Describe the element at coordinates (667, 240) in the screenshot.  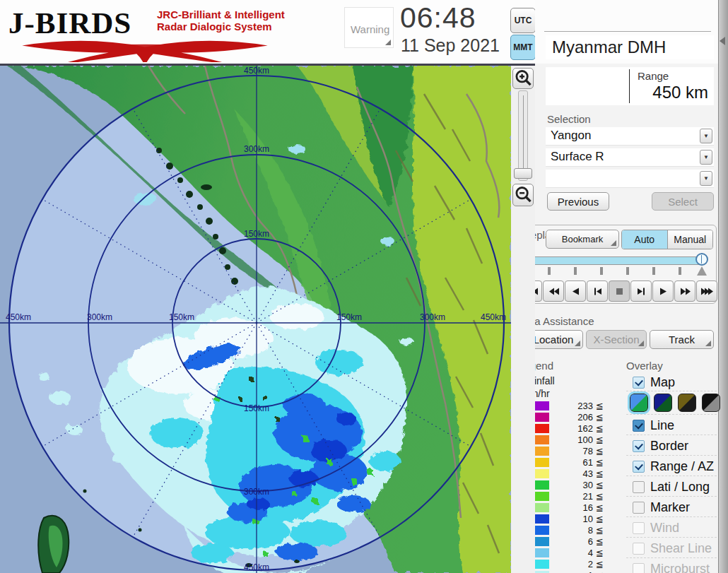
I see `replay-mode-toggle: Auto Manual` at that location.